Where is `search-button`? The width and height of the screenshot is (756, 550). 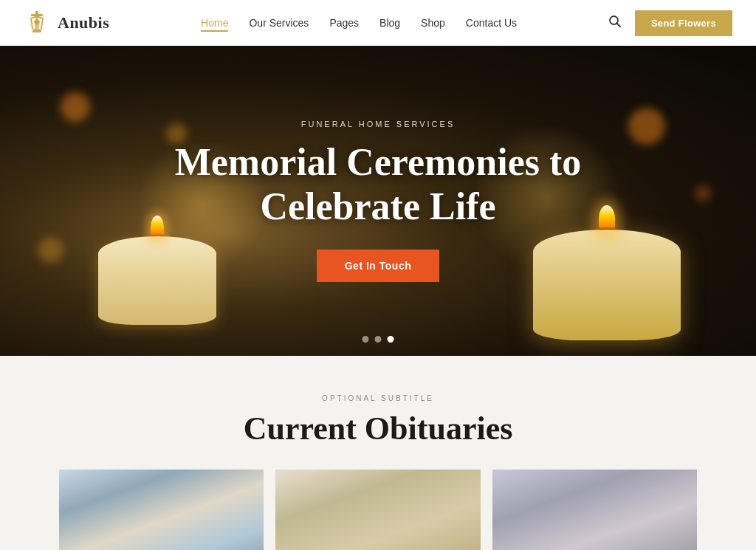
search-button is located at coordinates (615, 24).